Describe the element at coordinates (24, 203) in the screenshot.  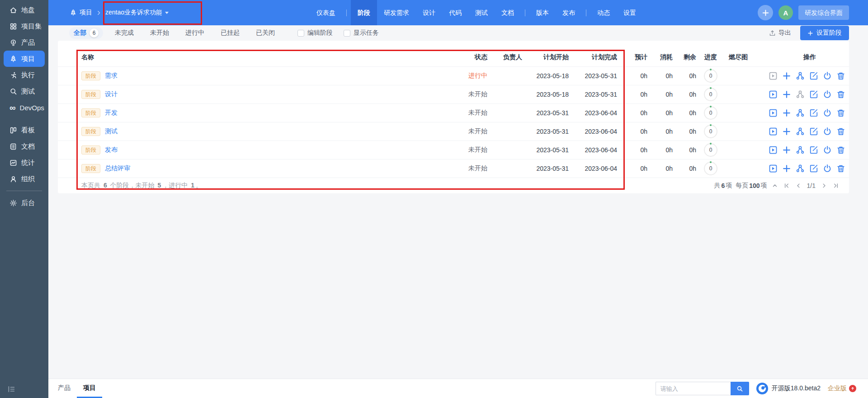
I see `sidebar-item-admin: 后台` at that location.